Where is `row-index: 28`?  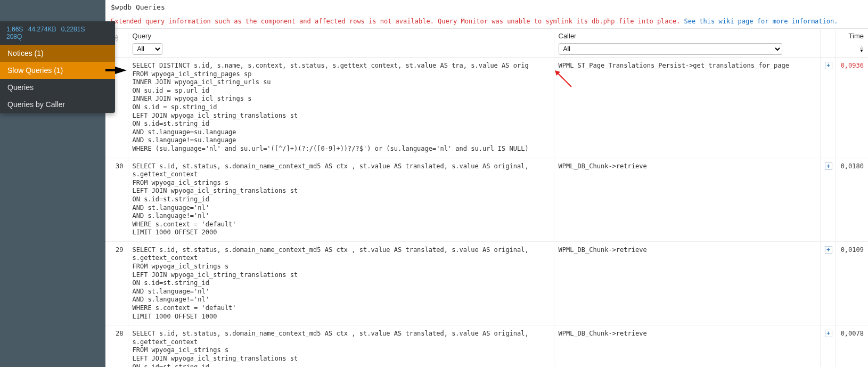
row-index: 28 is located at coordinates (117, 346).